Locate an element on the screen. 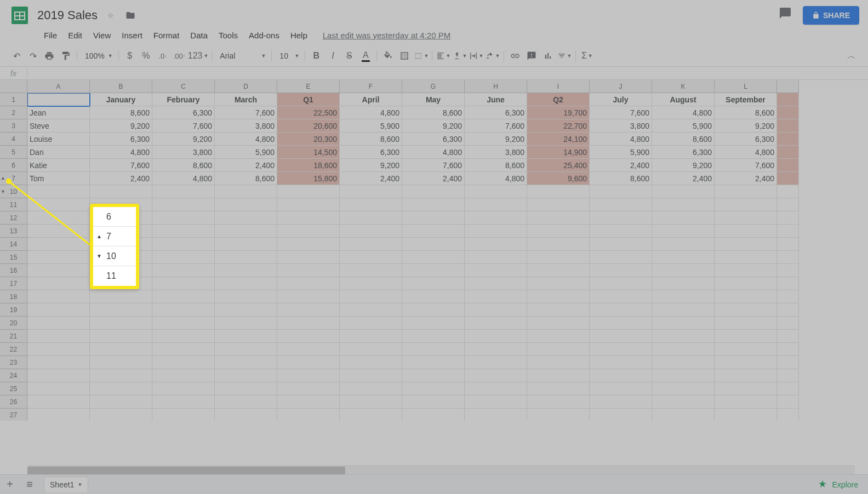 This screenshot has width=868, height=494. menu-insert: Insert is located at coordinates (132, 35).